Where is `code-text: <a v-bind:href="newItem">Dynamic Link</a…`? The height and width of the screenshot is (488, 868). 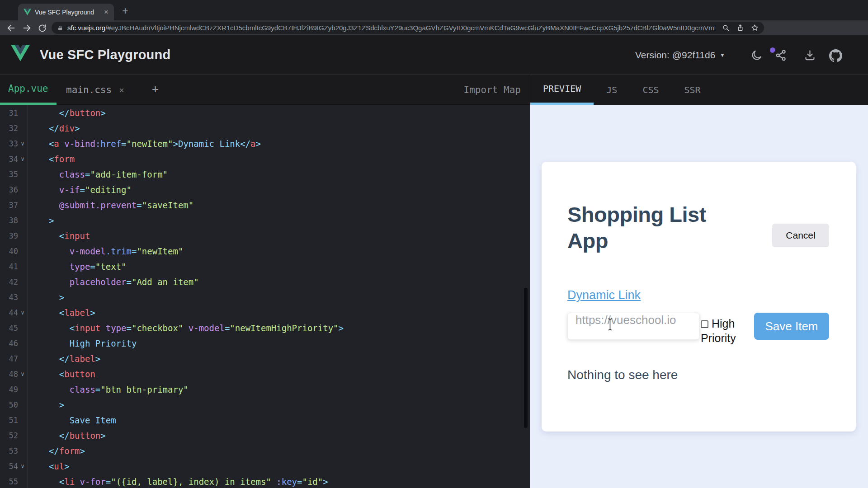
code-text: <a v-bind:href="newItem">Dynamic Link</a… is located at coordinates (144, 144).